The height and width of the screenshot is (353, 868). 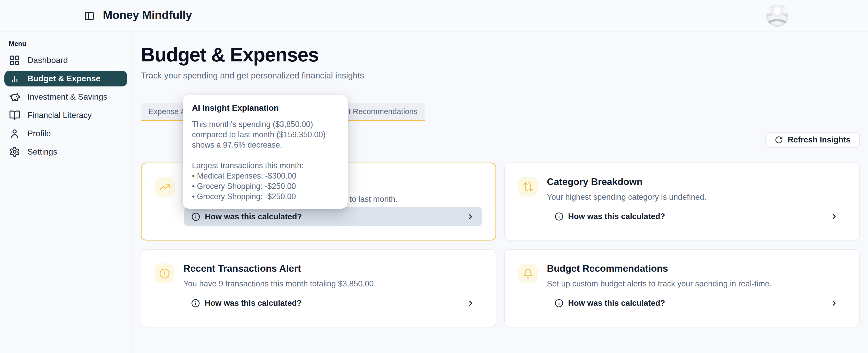 I want to click on sidebar-item-profile: Profile, so click(x=66, y=133).